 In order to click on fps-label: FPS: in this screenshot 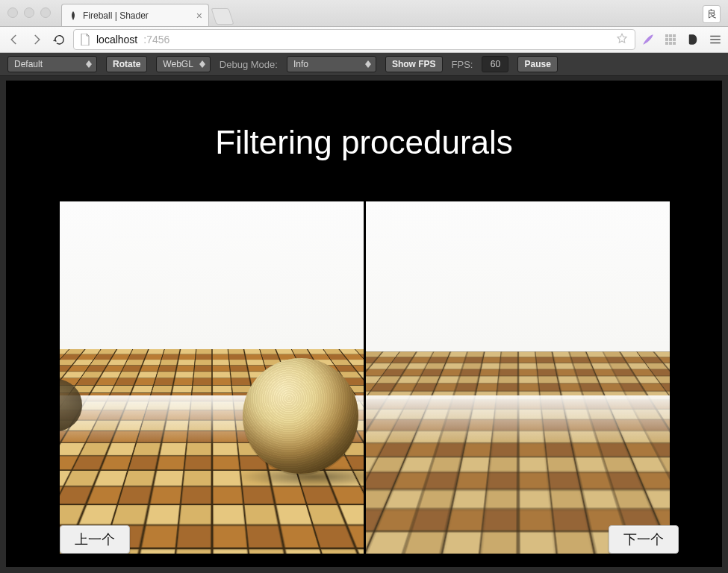, I will do `click(463, 64)`.